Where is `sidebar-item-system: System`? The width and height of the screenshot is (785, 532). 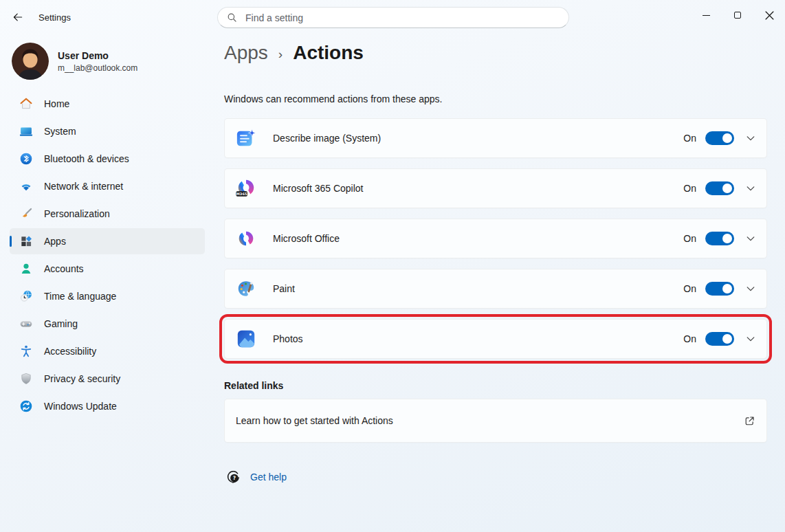 sidebar-item-system: System is located at coordinates (107, 131).